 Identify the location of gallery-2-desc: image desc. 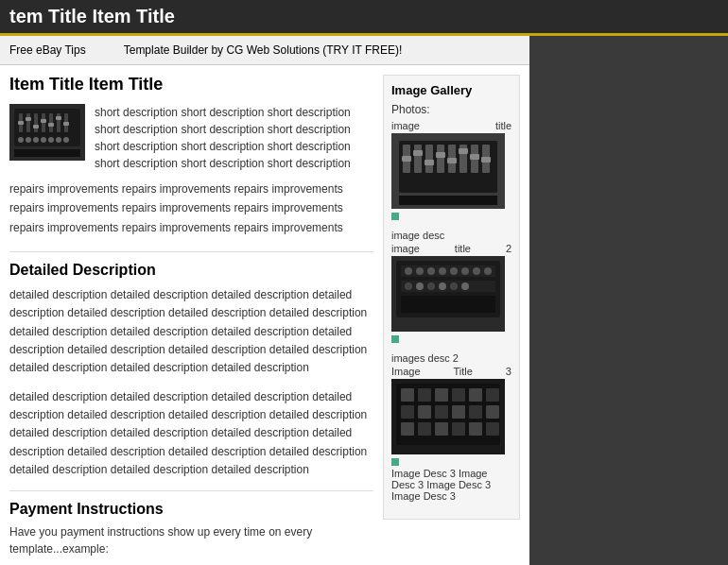
(452, 235).